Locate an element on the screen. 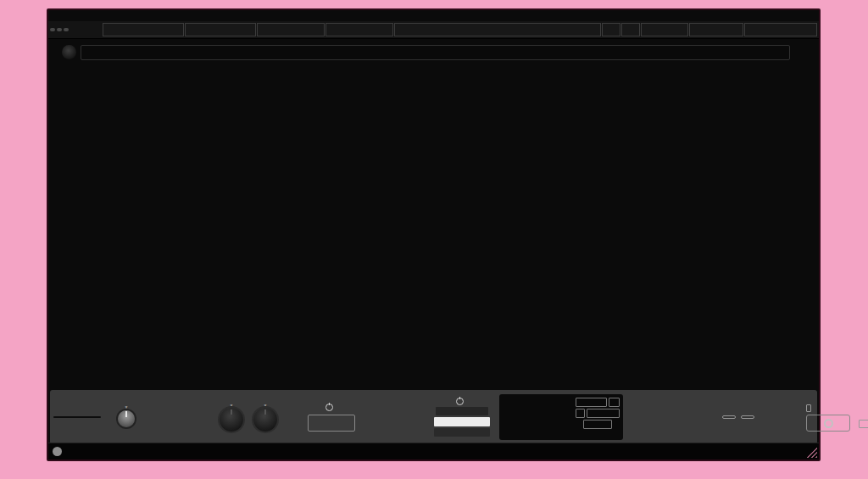 Image resolution: width=868 pixels, height=479 pixels. tp-to-scale-button is located at coordinates (462, 422).